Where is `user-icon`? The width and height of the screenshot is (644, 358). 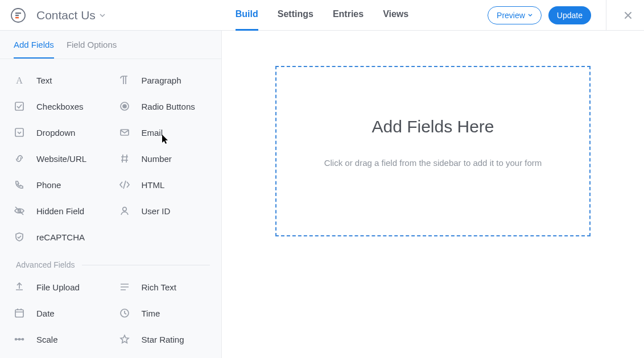 user-icon is located at coordinates (125, 211).